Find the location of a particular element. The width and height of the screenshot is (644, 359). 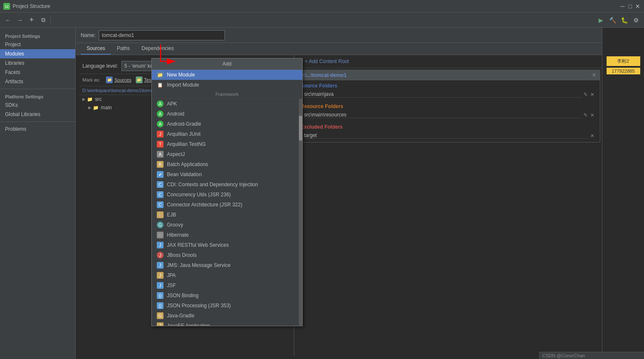

sidebar-item-modules: Modules is located at coordinates (38, 54).